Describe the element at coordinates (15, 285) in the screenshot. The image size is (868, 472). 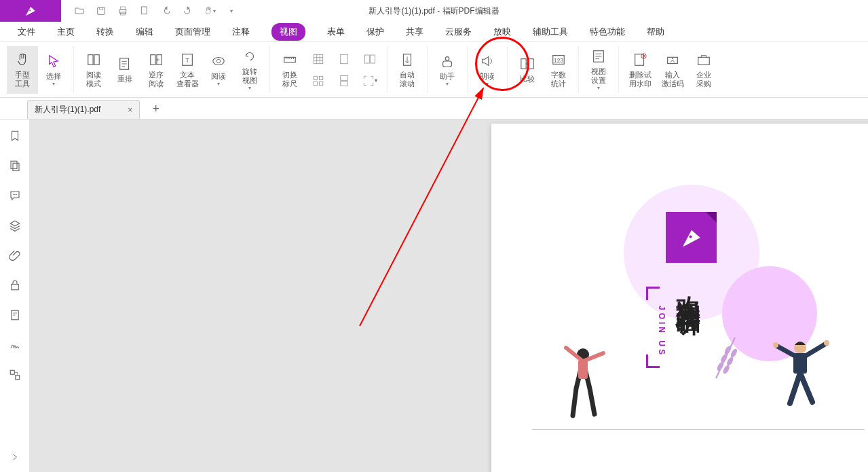
I see `security-icon` at that location.